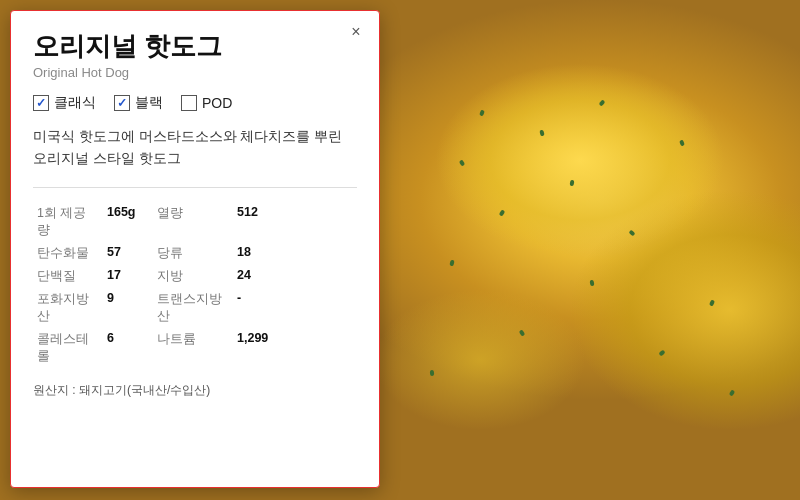 Image resolution: width=800 pixels, height=500 pixels. I want to click on checkbox-pod-label: POD, so click(217, 103).